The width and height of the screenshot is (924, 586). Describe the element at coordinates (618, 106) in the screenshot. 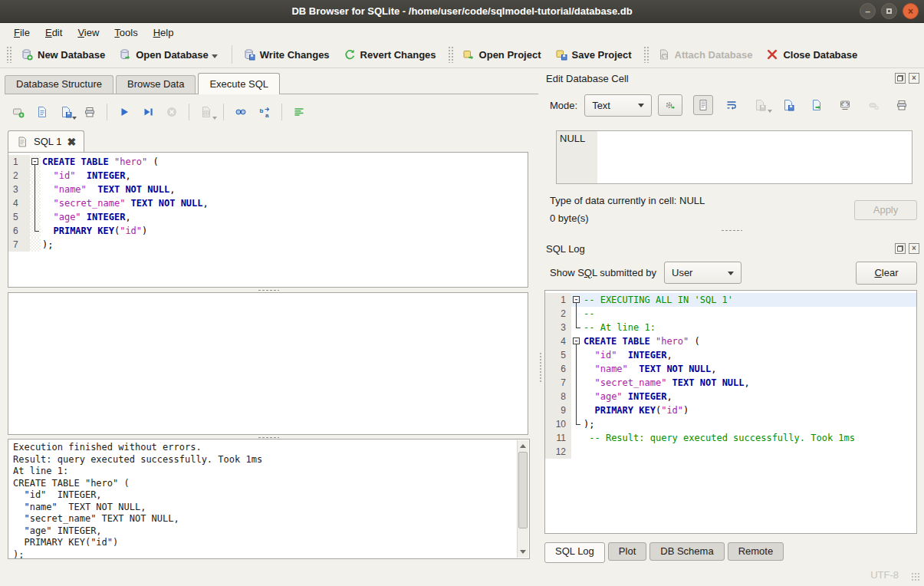

I see `mode-select: Text` at that location.